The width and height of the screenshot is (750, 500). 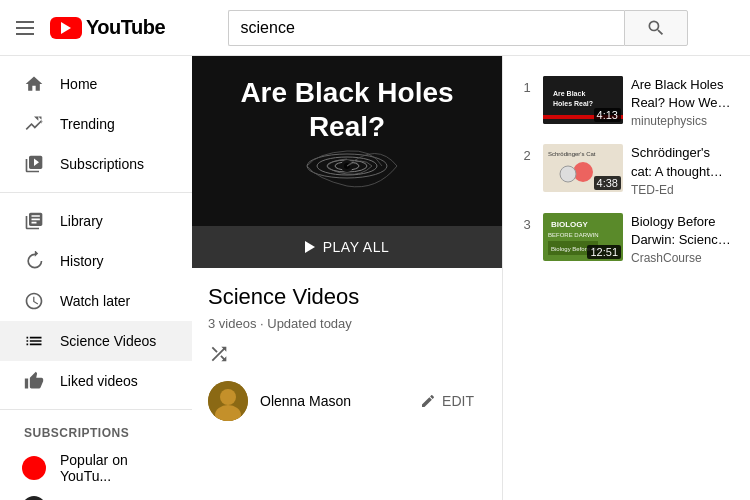 I want to click on svg-text: Schrödinger's Cat, so click(x=572, y=154).